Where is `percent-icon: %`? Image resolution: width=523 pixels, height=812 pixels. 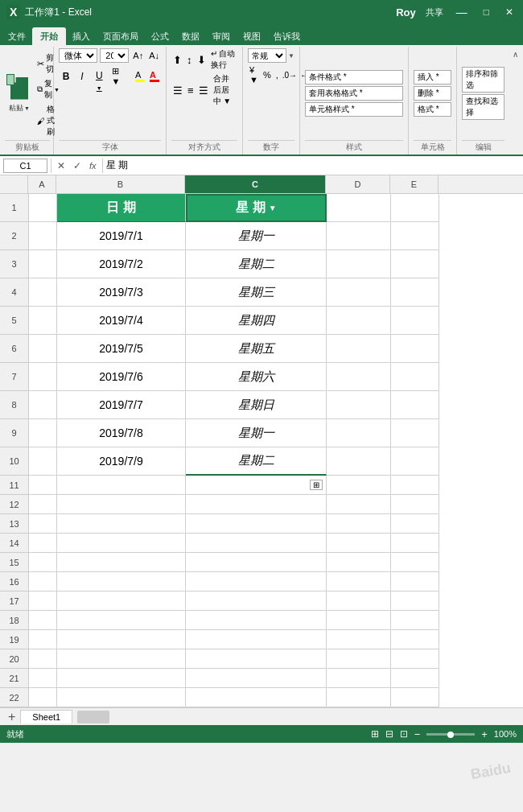 percent-icon: % is located at coordinates (267, 75).